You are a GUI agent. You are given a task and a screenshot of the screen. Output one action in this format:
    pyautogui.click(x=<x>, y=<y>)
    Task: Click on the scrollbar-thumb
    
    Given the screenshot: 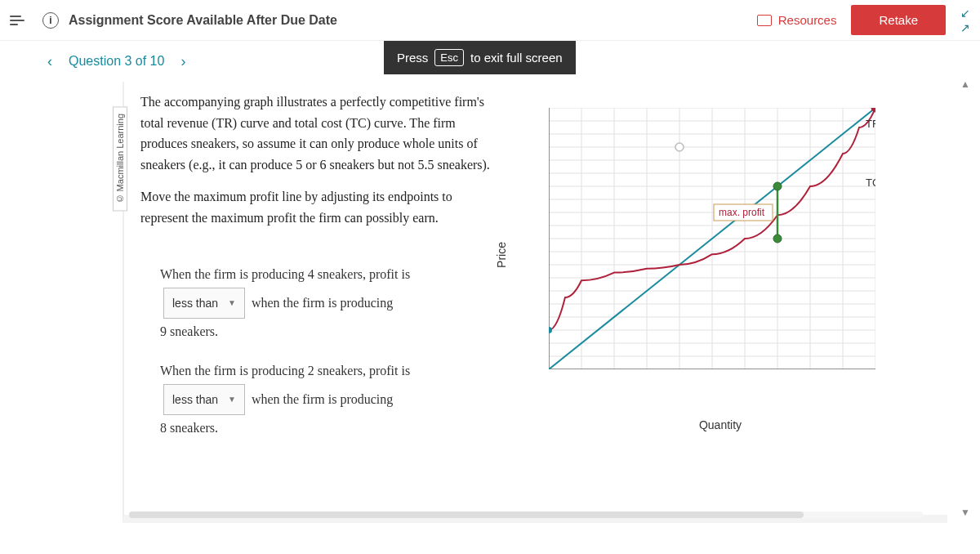 What is the action you would take?
    pyautogui.click(x=466, y=515)
    